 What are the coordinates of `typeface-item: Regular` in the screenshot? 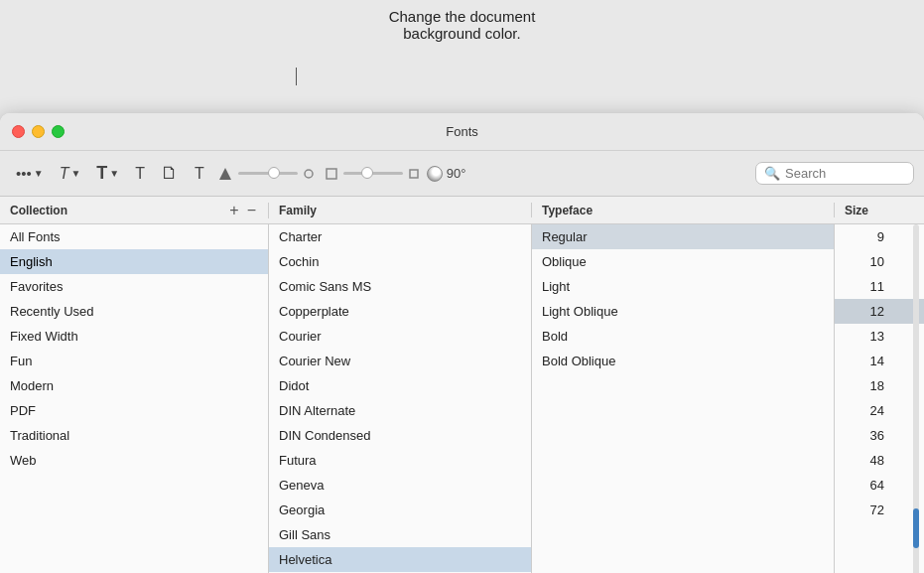 It's located at (683, 236).